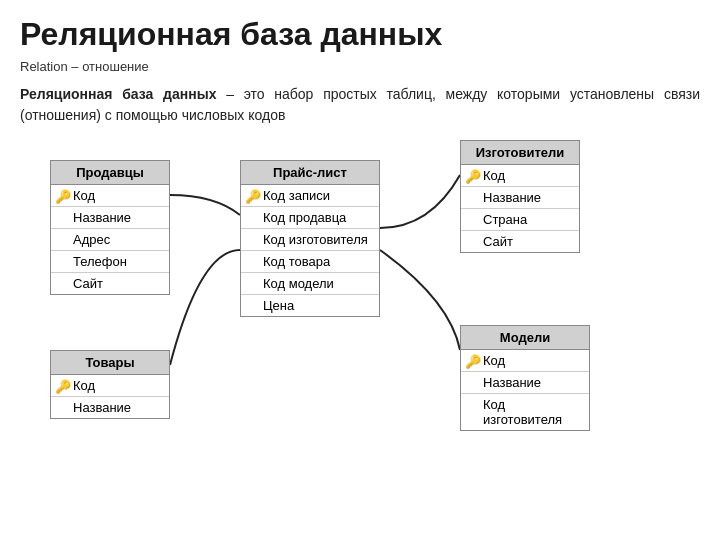 This screenshot has height=540, width=720. What do you see at coordinates (110, 386) in the screenshot?
I see `tovary-row-0: 🔑Код` at bounding box center [110, 386].